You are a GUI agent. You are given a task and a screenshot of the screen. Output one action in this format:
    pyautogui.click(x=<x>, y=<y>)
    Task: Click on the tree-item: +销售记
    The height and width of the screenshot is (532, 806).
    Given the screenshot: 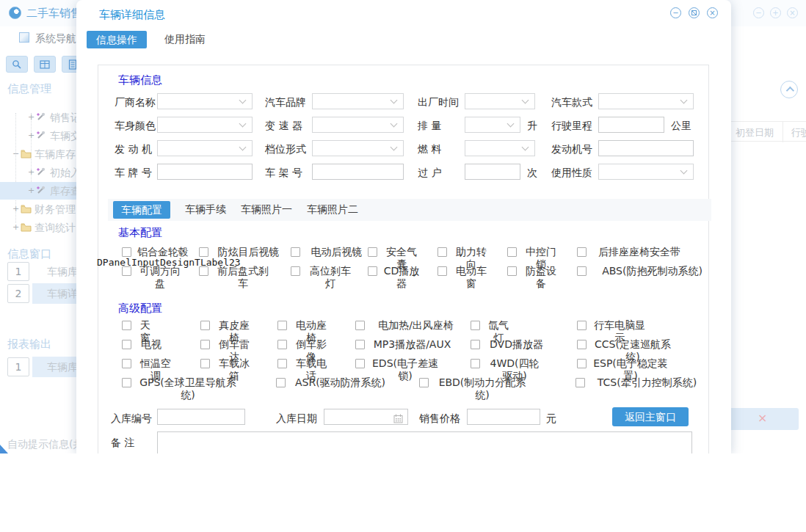 What is the action you would take?
    pyautogui.click(x=38, y=117)
    